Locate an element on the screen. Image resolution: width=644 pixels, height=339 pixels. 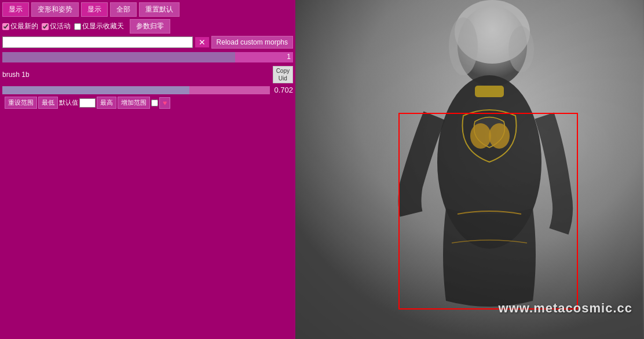
reset-range-btn: 重设范围 is located at coordinates (21, 103).